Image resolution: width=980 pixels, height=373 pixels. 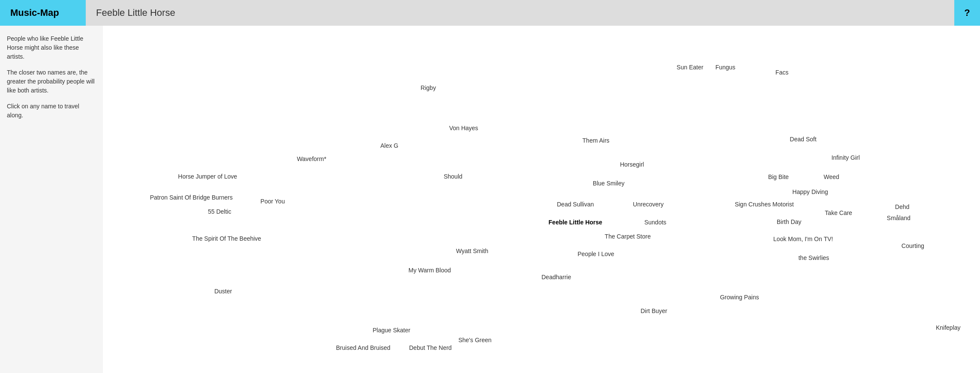 What do you see at coordinates (596, 254) in the screenshot?
I see `artist-label: People I Love` at bounding box center [596, 254].